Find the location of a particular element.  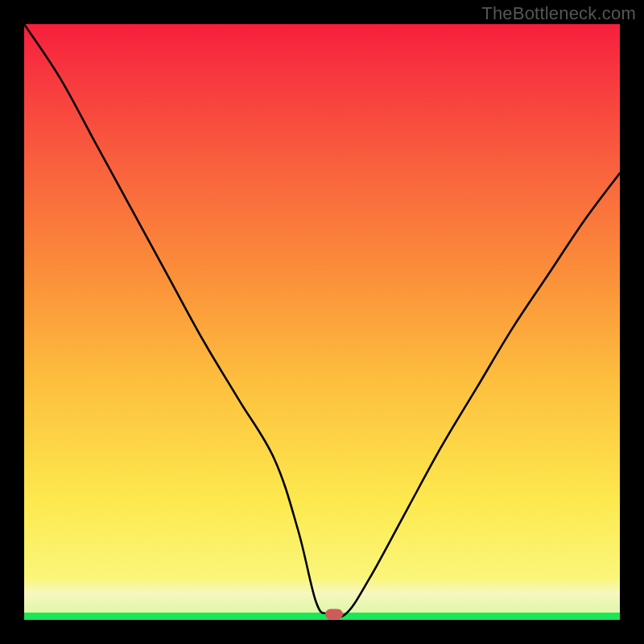

watermark-text: TheBottleneck.com is located at coordinates (559, 14).